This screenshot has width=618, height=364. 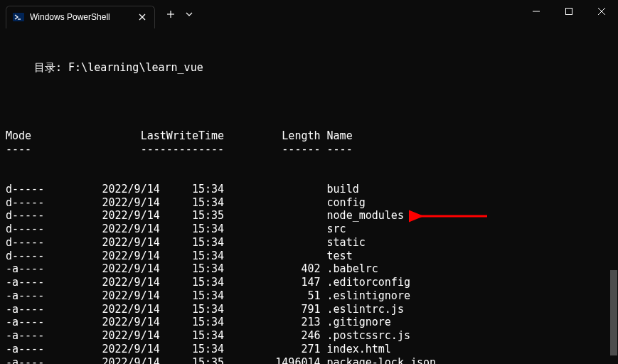 What do you see at coordinates (536, 11) in the screenshot?
I see `minimize-icon` at bounding box center [536, 11].